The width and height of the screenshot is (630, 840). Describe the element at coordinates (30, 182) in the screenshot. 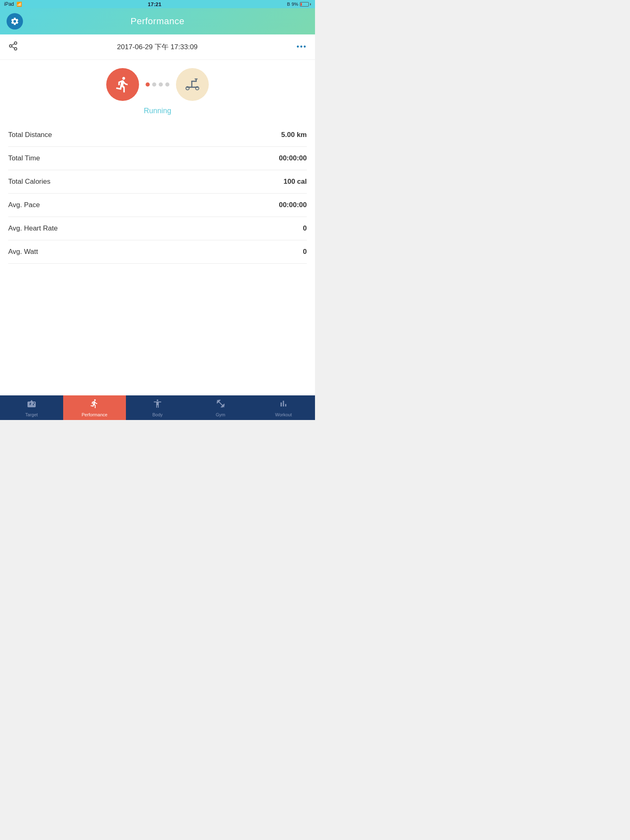

I see `stat-label-total-calories: Total Calories` at that location.